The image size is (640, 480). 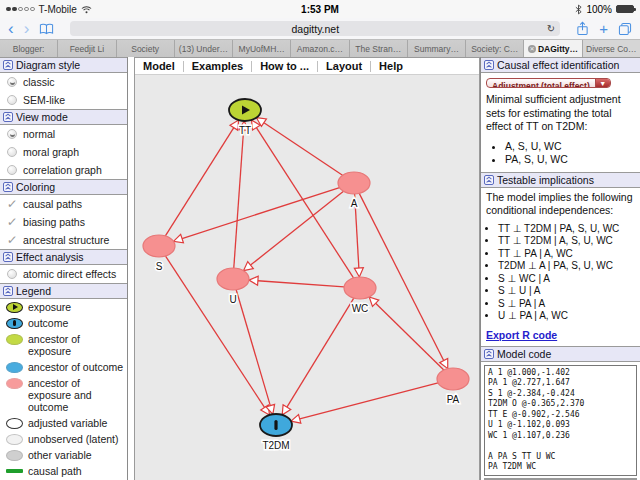 I want to click on section-header-diagram-style: Diagram style, so click(x=64, y=65).